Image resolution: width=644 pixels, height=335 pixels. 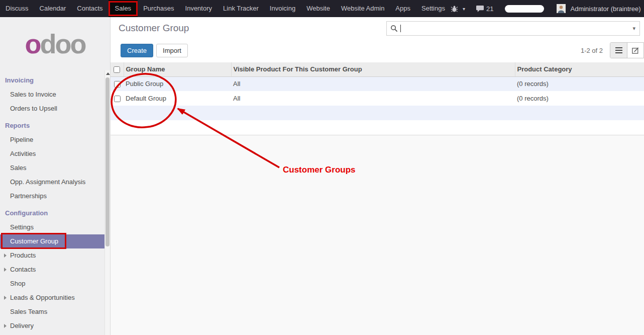 What do you see at coordinates (454, 9) in the screenshot?
I see `bug-icon` at bounding box center [454, 9].